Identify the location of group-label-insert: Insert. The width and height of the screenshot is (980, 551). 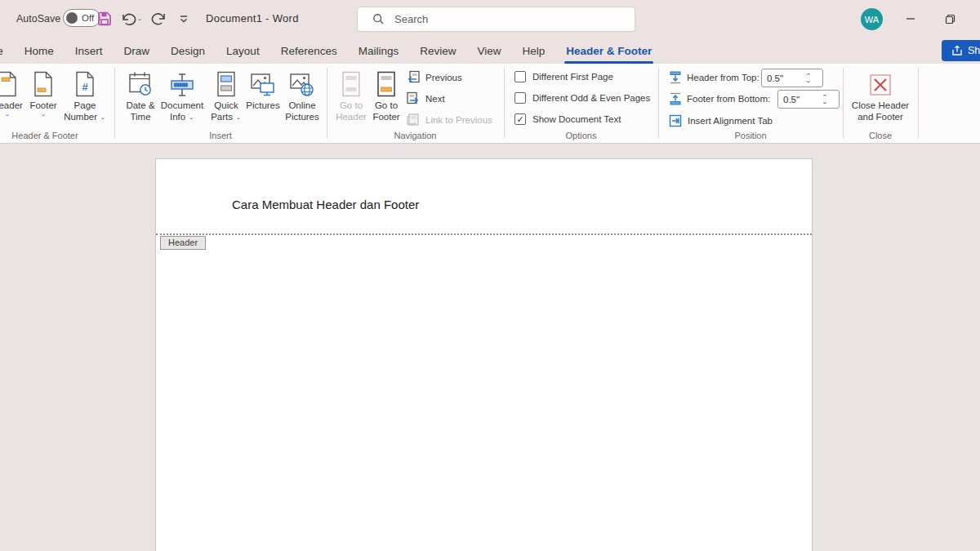
(220, 136).